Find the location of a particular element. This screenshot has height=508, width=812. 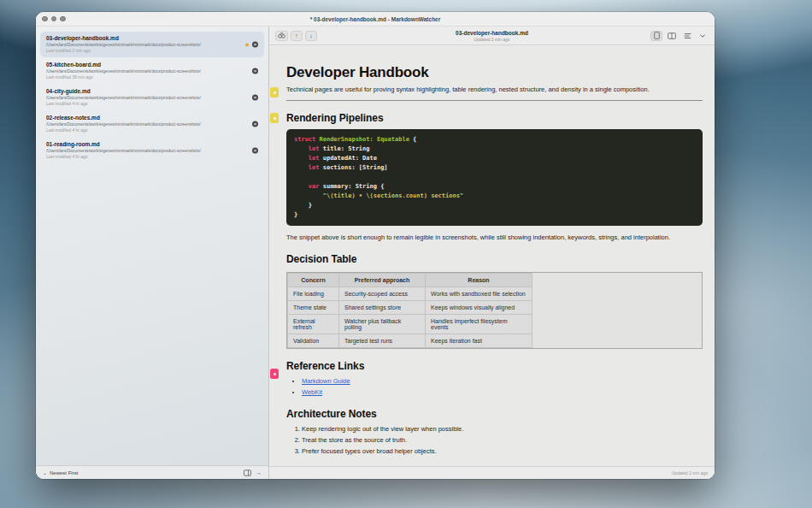

section-heading-table: Decision Table is located at coordinates (494, 259).